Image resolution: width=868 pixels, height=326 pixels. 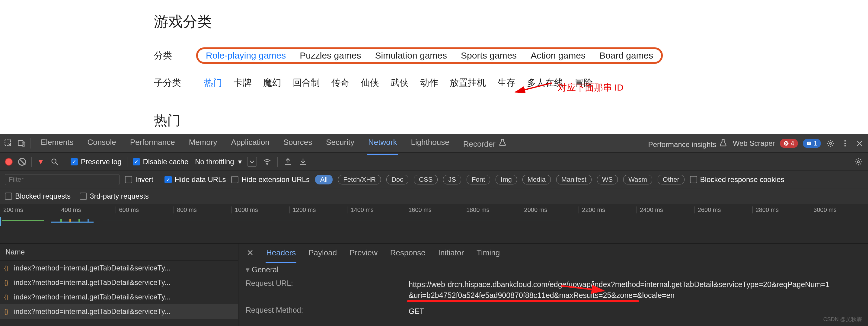 I want to click on kv-label: Request URL:, so click(x=327, y=283).